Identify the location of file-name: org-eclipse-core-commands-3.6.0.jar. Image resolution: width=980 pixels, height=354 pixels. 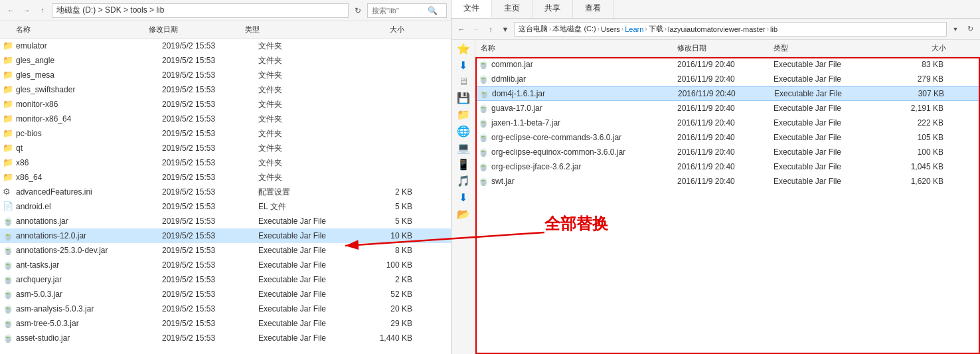
(584, 137).